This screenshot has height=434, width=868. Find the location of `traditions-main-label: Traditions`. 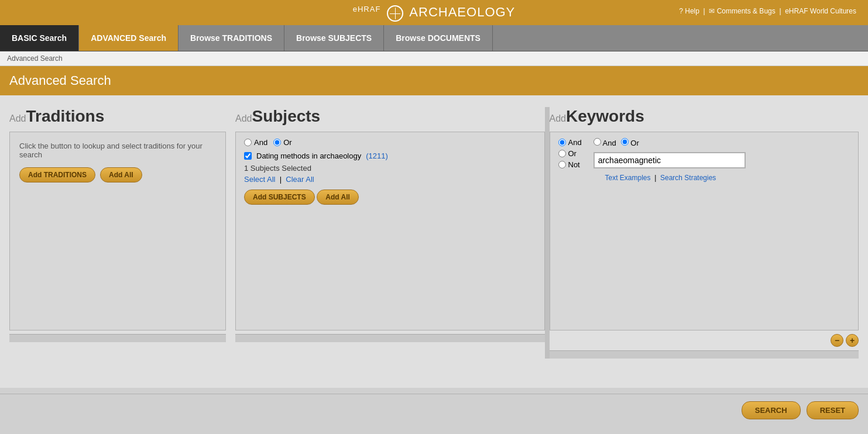

traditions-main-label: Traditions is located at coordinates (65, 116).